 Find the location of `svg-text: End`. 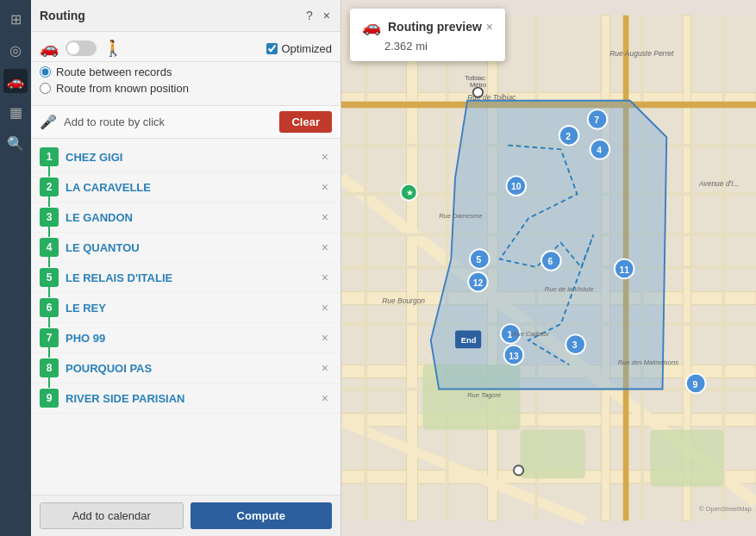

svg-text: End is located at coordinates (469, 340).